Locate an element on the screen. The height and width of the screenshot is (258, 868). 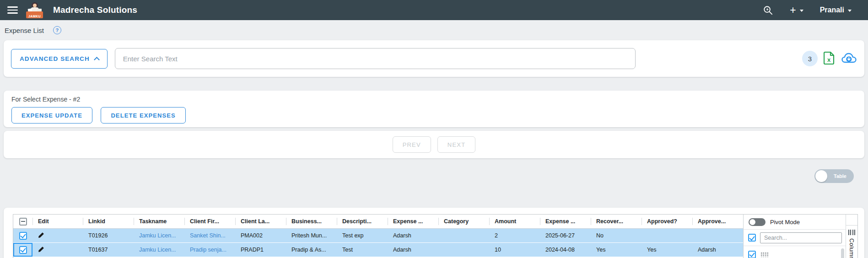
cell-expense-date: 2024-04-08 is located at coordinates (566, 250).